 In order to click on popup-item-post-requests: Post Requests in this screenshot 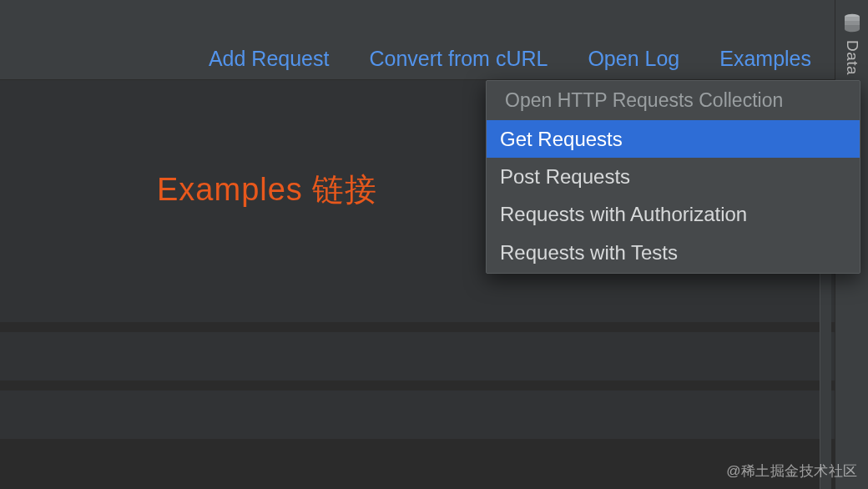, I will do `click(673, 177)`.